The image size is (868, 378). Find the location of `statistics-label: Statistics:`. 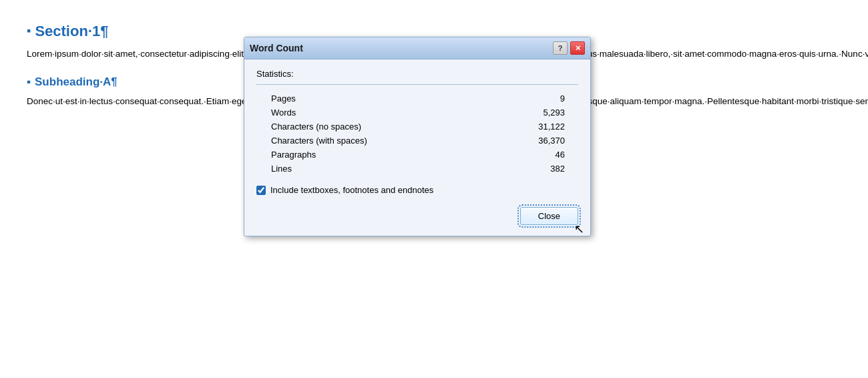

statistics-label: Statistics: is located at coordinates (417, 73).